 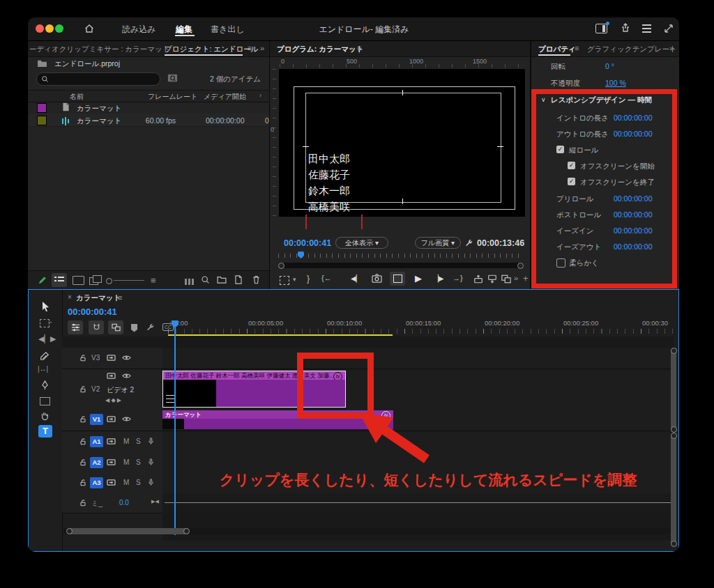 I want to click on easein-value: 00:00:00:00, so click(x=633, y=231).